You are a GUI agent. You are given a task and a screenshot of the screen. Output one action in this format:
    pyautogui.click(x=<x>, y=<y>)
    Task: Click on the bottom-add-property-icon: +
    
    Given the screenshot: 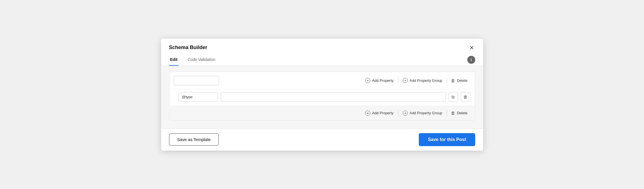 What is the action you would take?
    pyautogui.click(x=368, y=113)
    